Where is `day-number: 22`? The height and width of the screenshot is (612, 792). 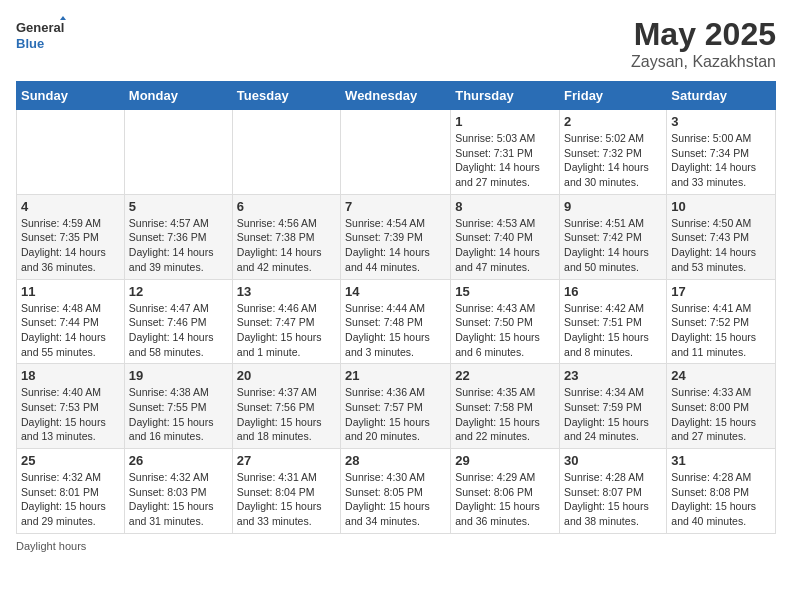 day-number: 22 is located at coordinates (505, 376).